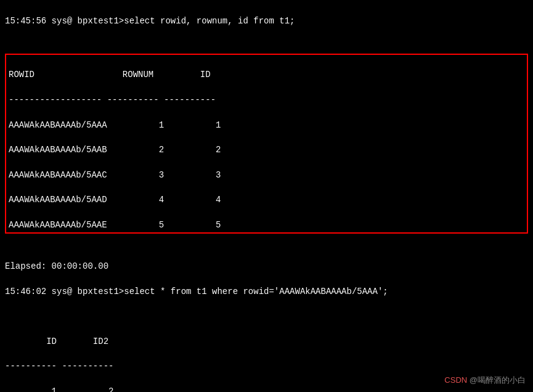  What do you see at coordinates (115, 225) in the screenshot?
I see `data-row-5: AAAWAkAABAAAAb/5AAE 5 5` at bounding box center [115, 225].